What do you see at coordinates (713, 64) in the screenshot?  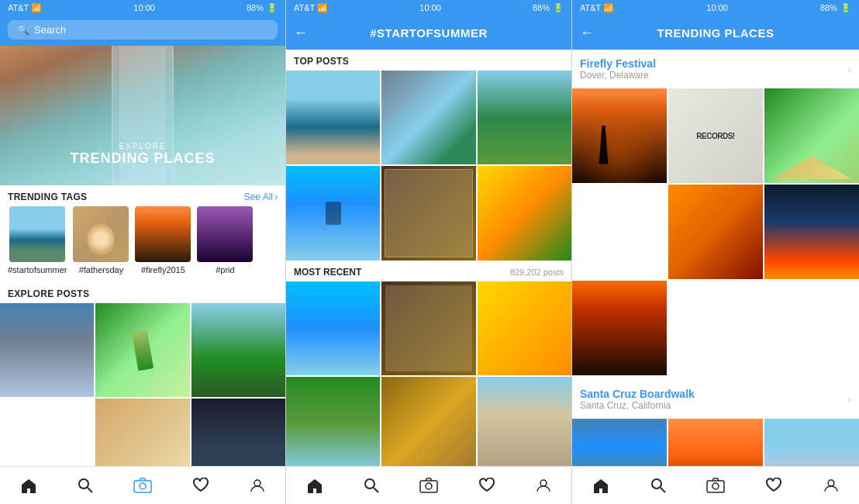 I see `firefly-name: Firefly Festival` at bounding box center [713, 64].